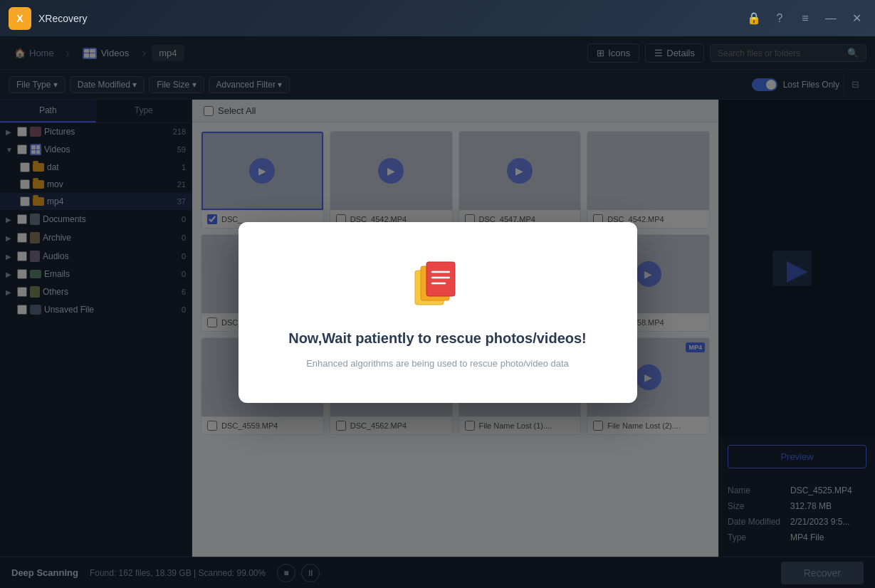 The height and width of the screenshot is (588, 875). Describe the element at coordinates (438, 285) in the screenshot. I see `modal-icon` at that location.